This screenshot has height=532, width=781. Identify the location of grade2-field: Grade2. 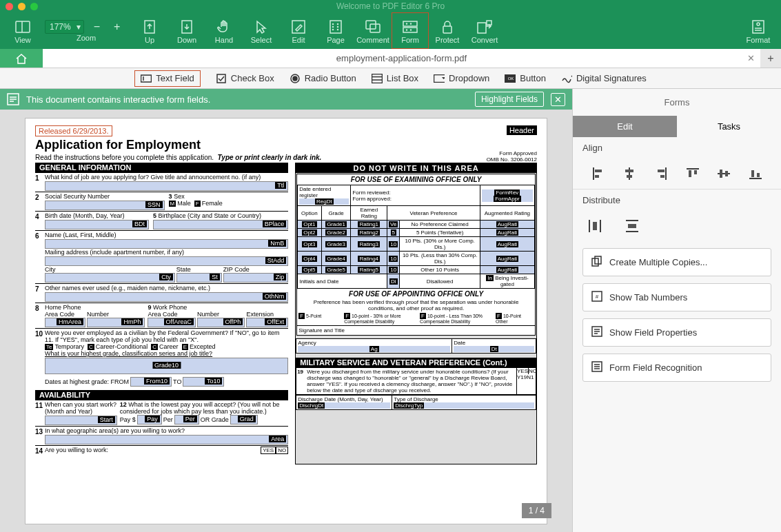
(336, 233).